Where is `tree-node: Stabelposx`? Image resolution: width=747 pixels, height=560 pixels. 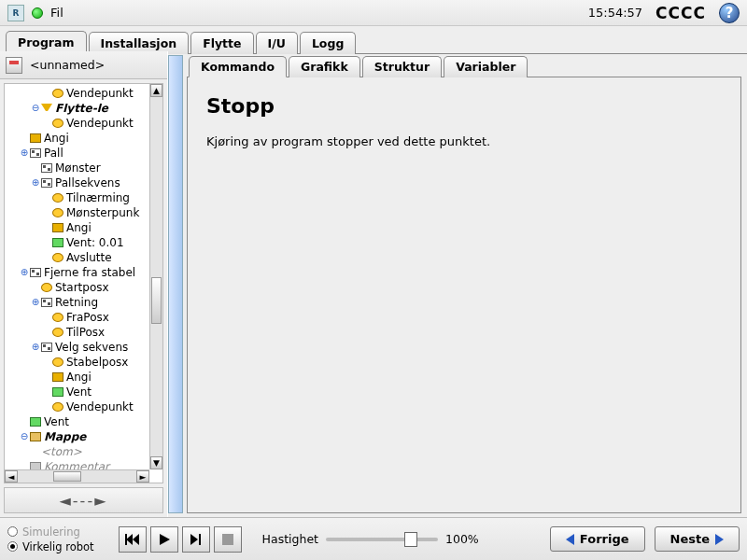
tree-node: Stabelposx is located at coordinates (78, 362).